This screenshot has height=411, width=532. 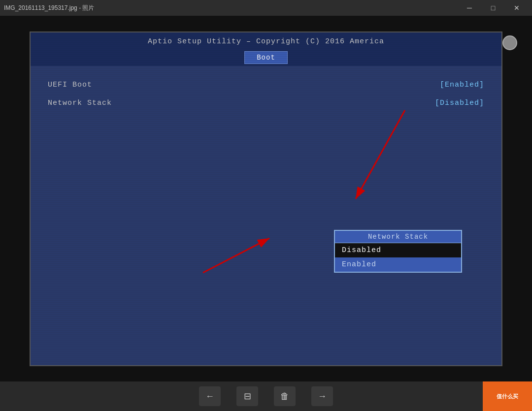 What do you see at coordinates (493, 8) in the screenshot?
I see `window-controls: ─ □ ✕` at bounding box center [493, 8].